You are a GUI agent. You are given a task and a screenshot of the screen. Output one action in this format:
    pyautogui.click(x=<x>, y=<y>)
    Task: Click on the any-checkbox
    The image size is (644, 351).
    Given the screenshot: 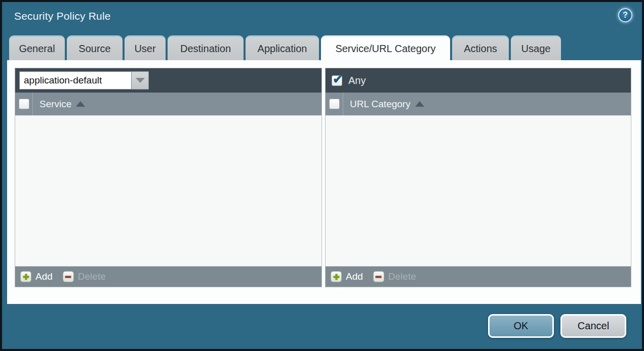 What is the action you would take?
    pyautogui.click(x=337, y=81)
    